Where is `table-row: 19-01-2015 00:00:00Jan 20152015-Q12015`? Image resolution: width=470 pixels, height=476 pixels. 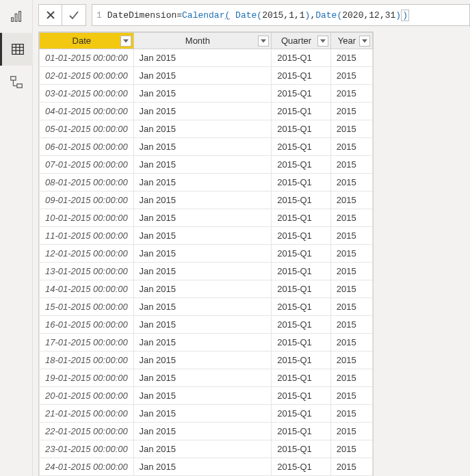
table-row: 19-01-2015 00:00:00Jan 20152015-Q12015 is located at coordinates (207, 378).